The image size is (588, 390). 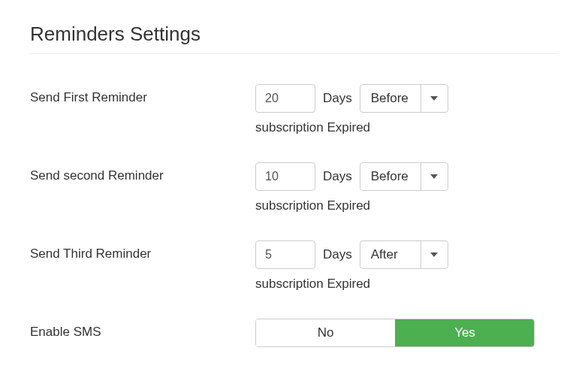 What do you see at coordinates (143, 173) in the screenshot?
I see `label-second-reminder: Send second Reminder` at bounding box center [143, 173].